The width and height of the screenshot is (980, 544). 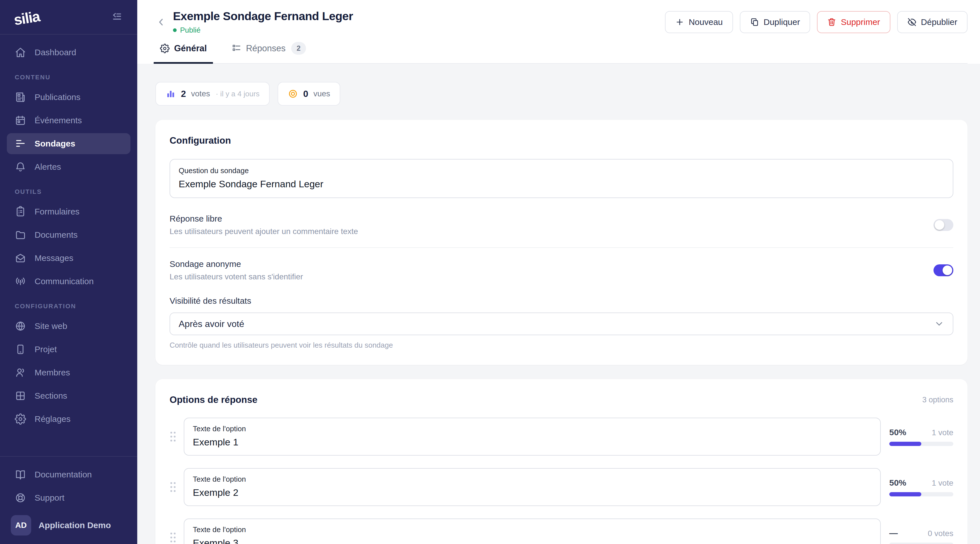 What do you see at coordinates (68, 211) in the screenshot?
I see `sidebar-item-formulaires: Formulaires` at bounding box center [68, 211].